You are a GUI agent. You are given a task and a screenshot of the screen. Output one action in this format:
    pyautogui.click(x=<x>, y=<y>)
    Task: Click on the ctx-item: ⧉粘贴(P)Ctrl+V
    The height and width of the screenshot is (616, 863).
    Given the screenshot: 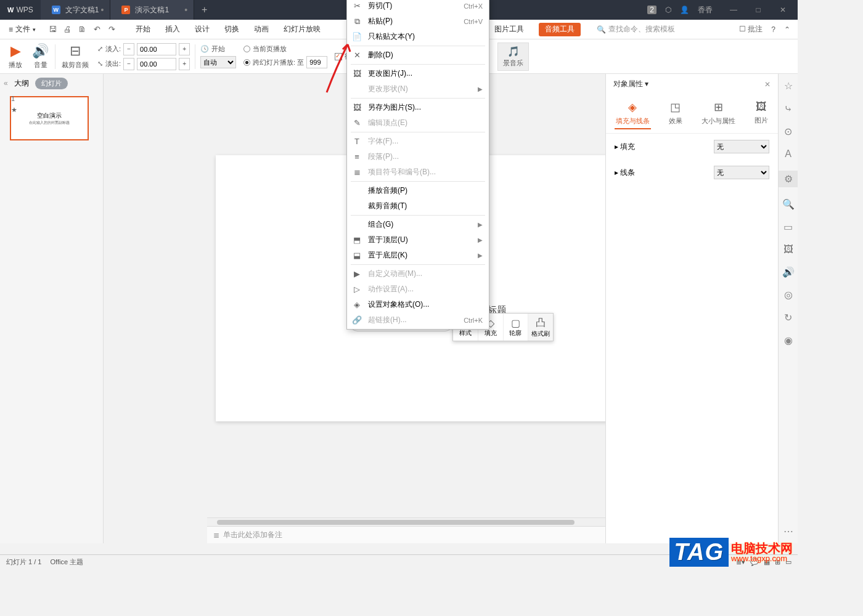 What is the action you would take?
    pyautogui.click(x=418, y=21)
    